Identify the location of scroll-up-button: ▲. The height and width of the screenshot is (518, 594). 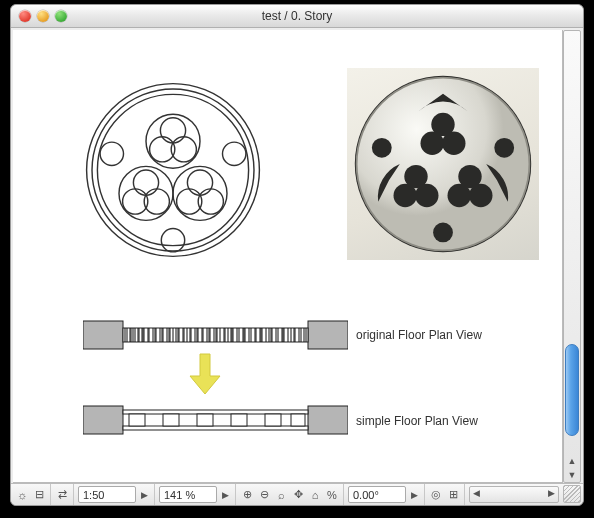
(572, 461).